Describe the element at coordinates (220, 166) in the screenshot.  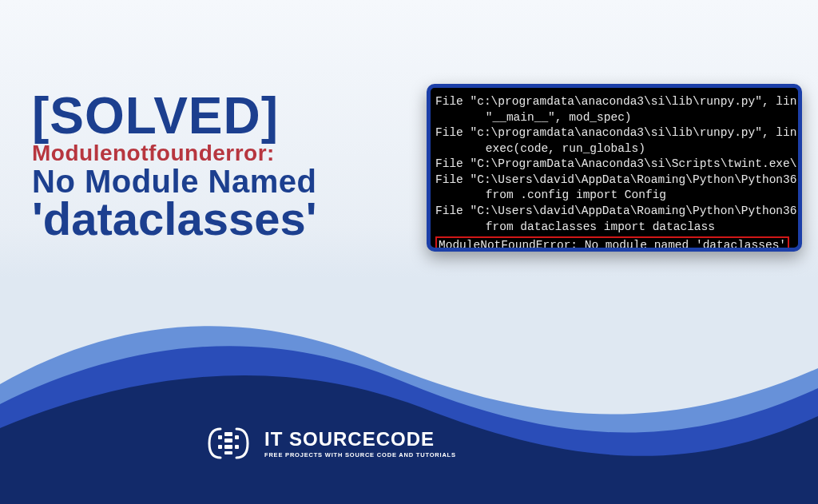
I see `headline-block: [SOLVED] Modulenotfounderror: No Module …` at that location.